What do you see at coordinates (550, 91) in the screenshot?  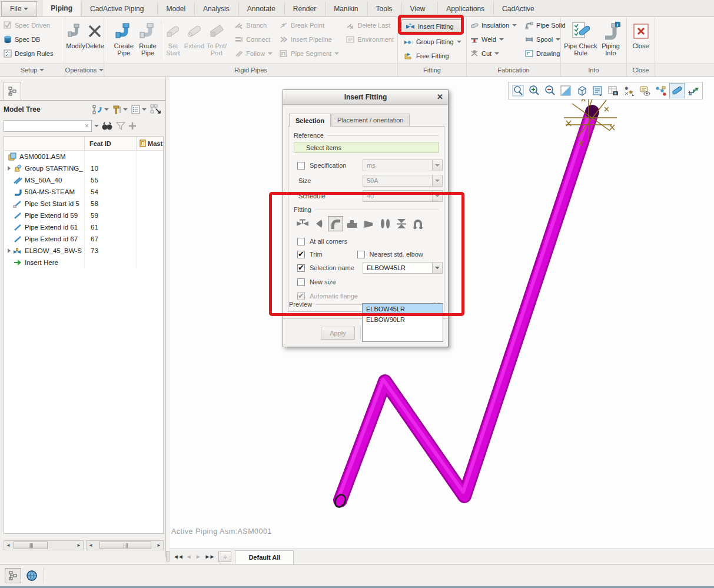 I see `zoom-out-button` at bounding box center [550, 91].